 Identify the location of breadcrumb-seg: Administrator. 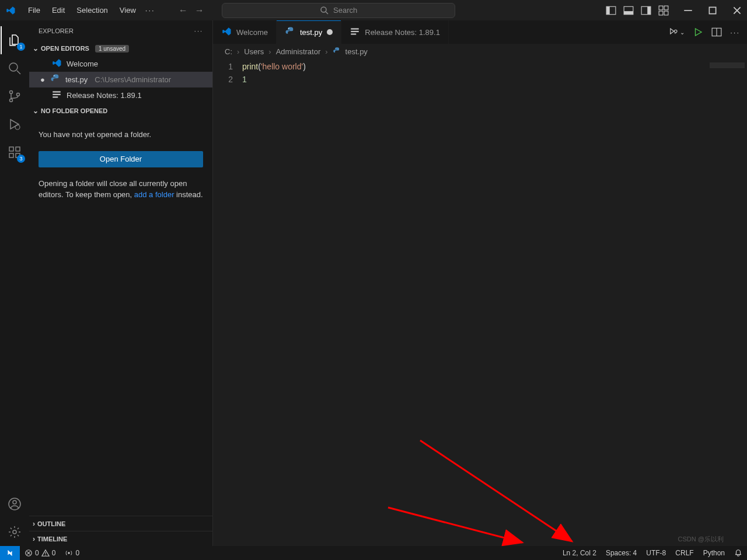
(299, 51).